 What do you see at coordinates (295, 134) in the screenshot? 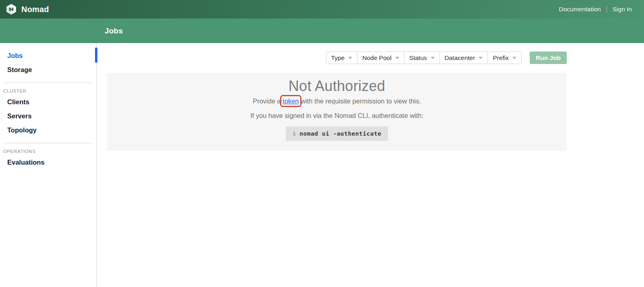
I see `shell-prompt: $` at bounding box center [295, 134].